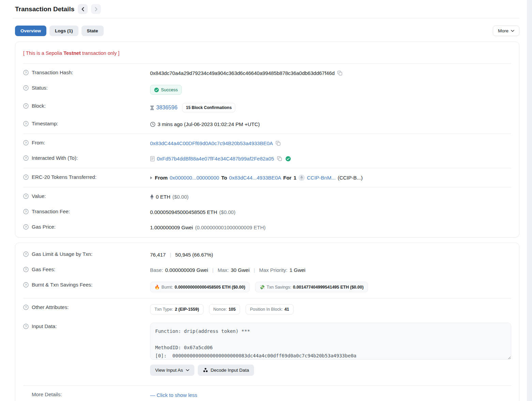 This screenshot has height=401, width=532. Describe the element at coordinates (45, 9) in the screenshot. I see `page-title: Transaction Details` at that location.